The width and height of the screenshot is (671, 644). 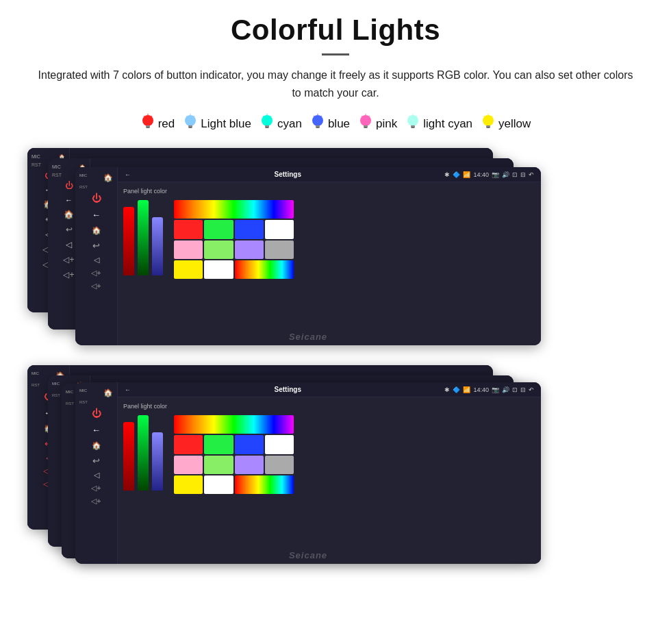 I want to click on bulb-icon-pink, so click(x=366, y=124).